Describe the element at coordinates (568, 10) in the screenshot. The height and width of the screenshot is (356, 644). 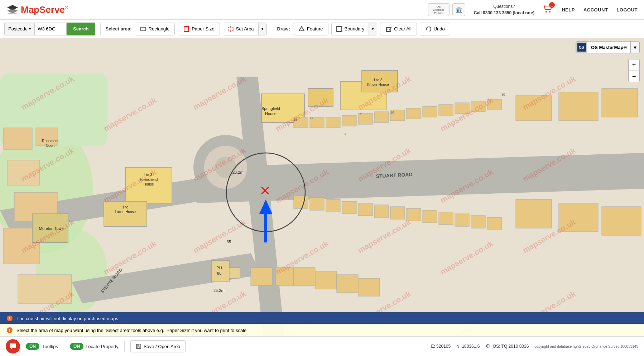
I see `help-button: HELP` at that location.